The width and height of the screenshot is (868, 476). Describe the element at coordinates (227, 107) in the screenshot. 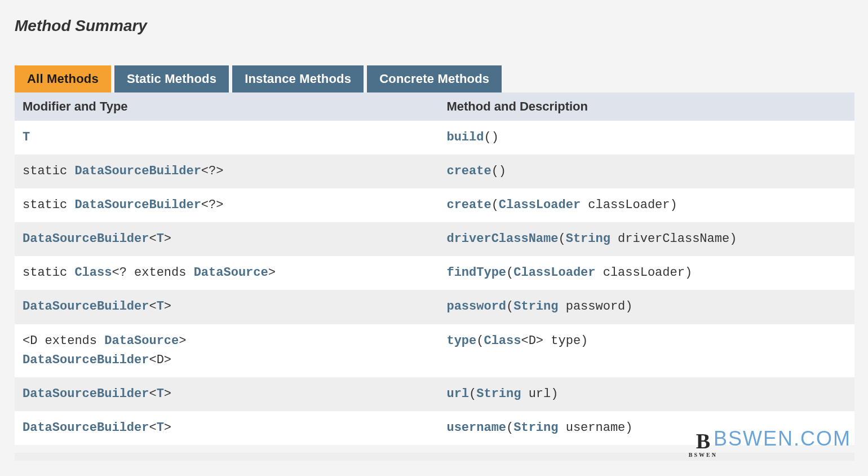

I see `col-header-modifier: Modifier and Type` at that location.